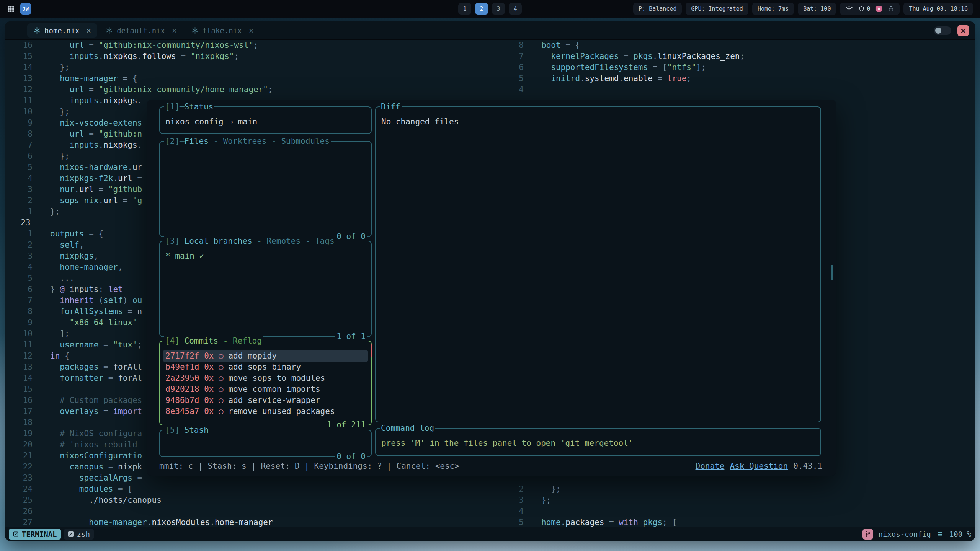 The width and height of the screenshot is (980, 551). Describe the element at coordinates (141, 31) in the screenshot. I see `tab-default.nix: default.nix×` at that location.